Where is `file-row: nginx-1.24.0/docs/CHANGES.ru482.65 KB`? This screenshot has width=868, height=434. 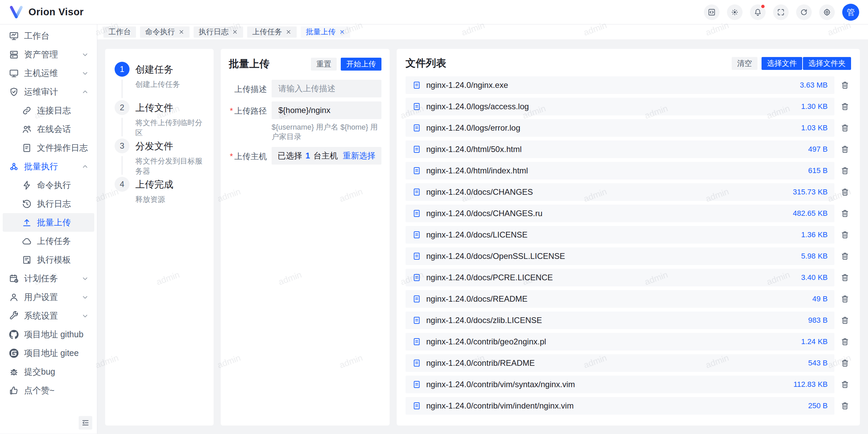
file-row: nginx-1.24.0/docs/CHANGES.ru482.65 KB is located at coordinates (628, 213).